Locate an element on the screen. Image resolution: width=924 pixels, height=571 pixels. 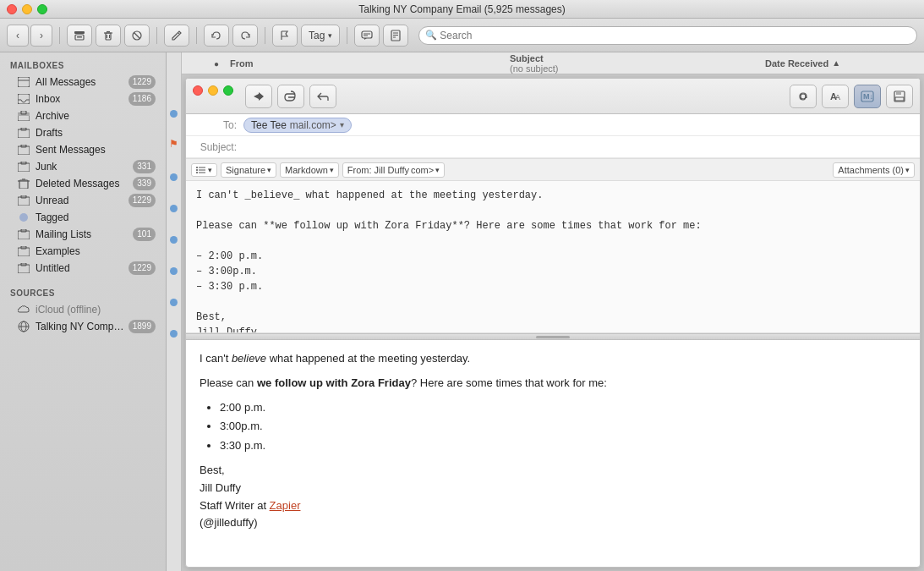
list-icon-btn: ▾ is located at coordinates (205, 170).